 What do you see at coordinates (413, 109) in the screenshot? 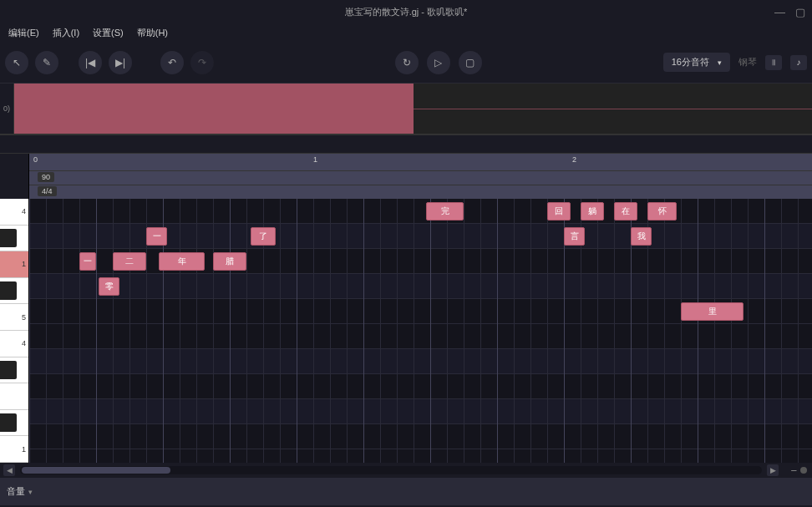
I see `waveform-body` at bounding box center [413, 109].